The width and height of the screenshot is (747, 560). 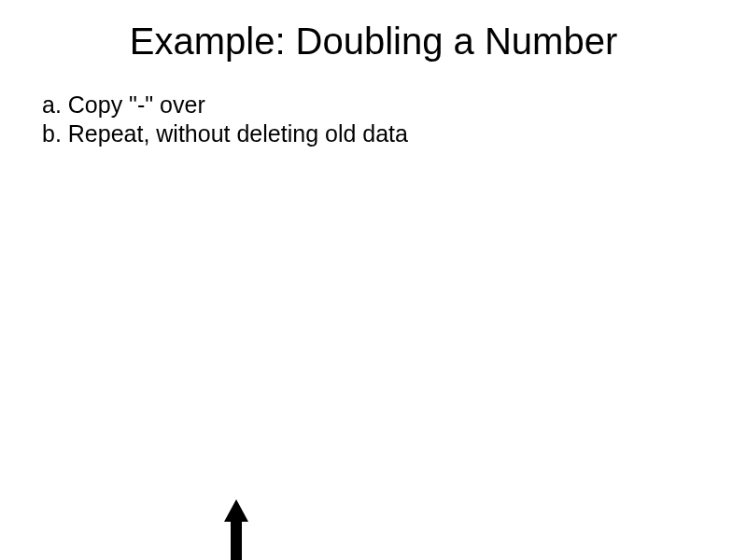 What do you see at coordinates (394, 134) in the screenshot?
I see `list-item: b. Repeat, without deleting old data` at bounding box center [394, 134].